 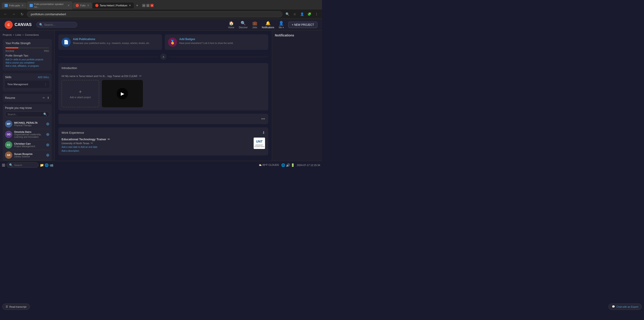 What do you see at coordinates (144, 5) in the screenshot?
I see `minimize-button: —` at bounding box center [144, 5].